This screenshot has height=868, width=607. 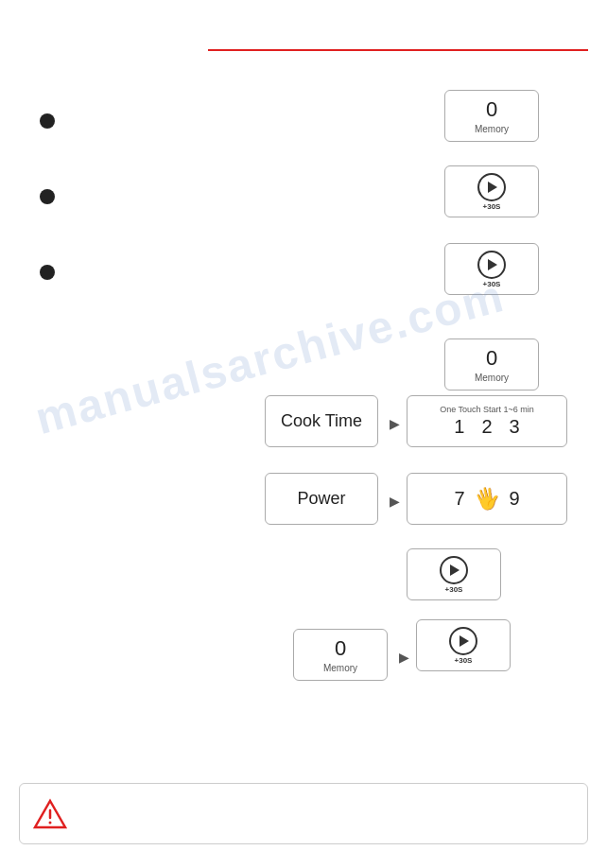 I want to click on plus30s-button-1: +30S, so click(x=492, y=191).